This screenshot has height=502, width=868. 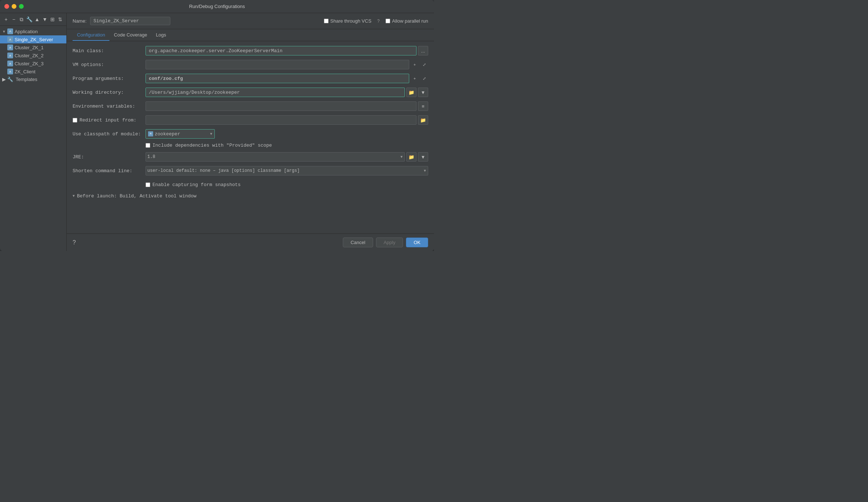 What do you see at coordinates (6, 19) in the screenshot?
I see `add-config-button: +` at bounding box center [6, 19].